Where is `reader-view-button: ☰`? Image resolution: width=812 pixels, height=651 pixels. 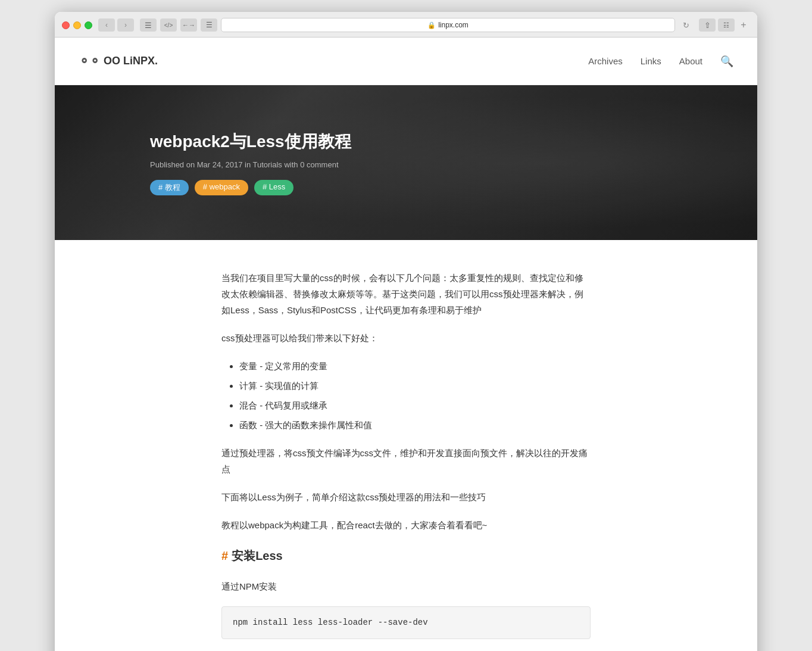 reader-view-button: ☰ is located at coordinates (148, 25).